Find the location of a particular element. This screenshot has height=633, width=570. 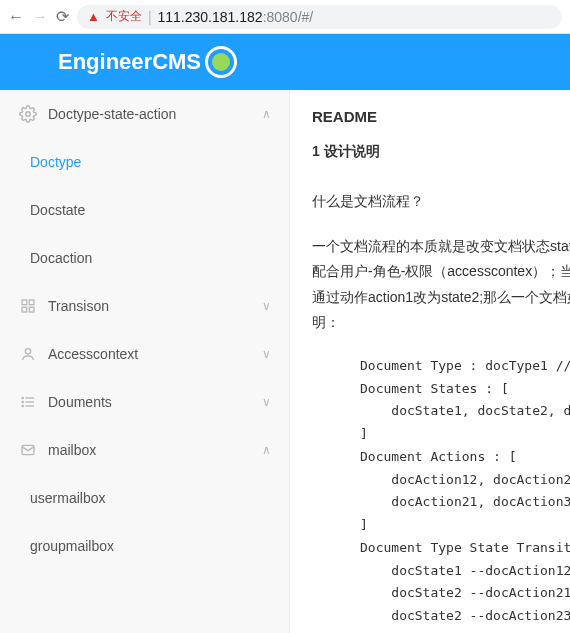

insecure-label: 不安全 is located at coordinates (124, 16).